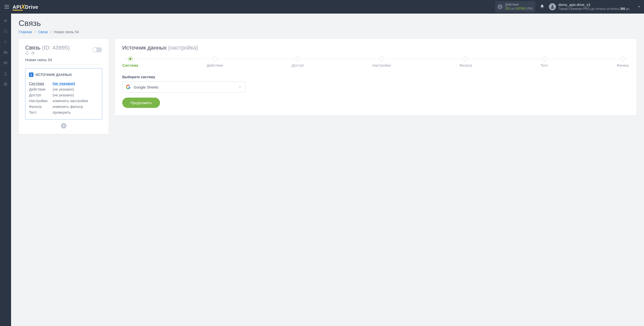 This screenshot has width=644, height=326. Describe the element at coordinates (623, 62) in the screenshot. I see `step-финиш: Финиш` at that location.